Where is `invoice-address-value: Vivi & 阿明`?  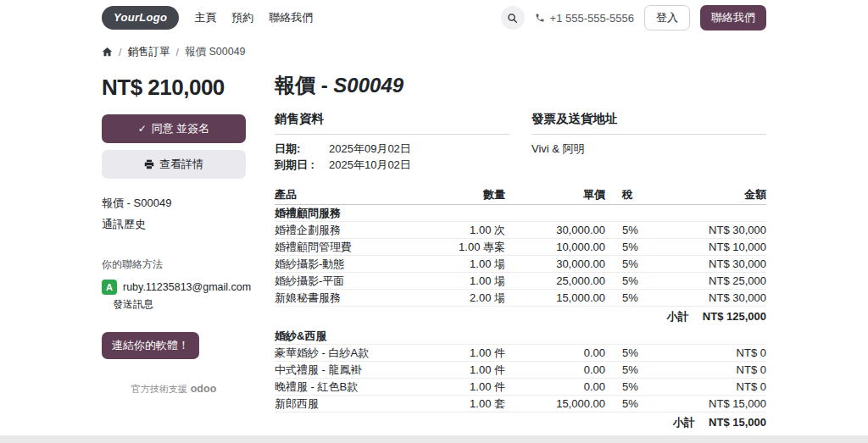
invoice-address-value: Vivi & 阿明 is located at coordinates (649, 149).